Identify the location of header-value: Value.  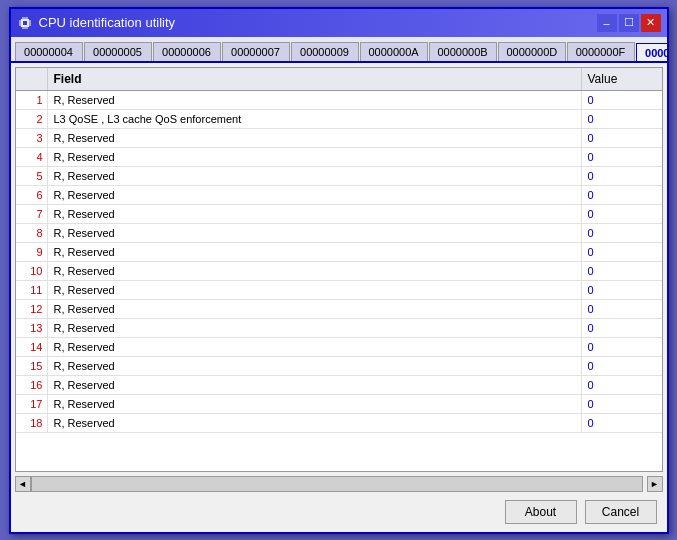
(622, 79).